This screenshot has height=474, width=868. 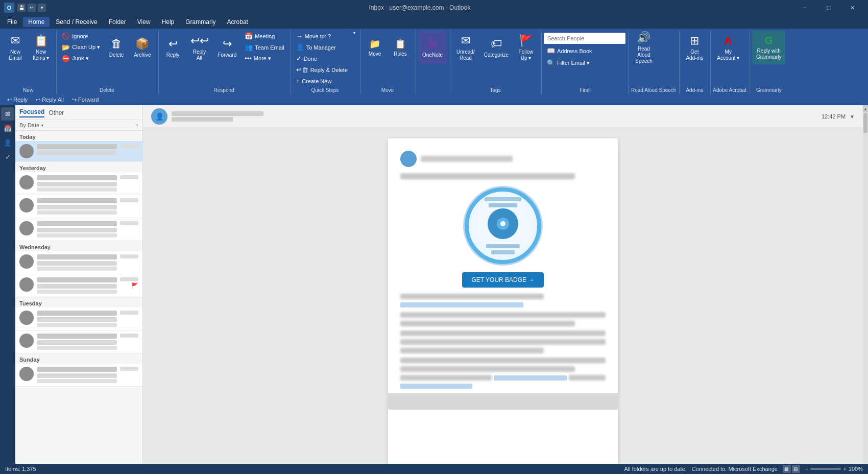 What do you see at coordinates (36, 22) in the screenshot?
I see `menu-home: Home` at bounding box center [36, 22].